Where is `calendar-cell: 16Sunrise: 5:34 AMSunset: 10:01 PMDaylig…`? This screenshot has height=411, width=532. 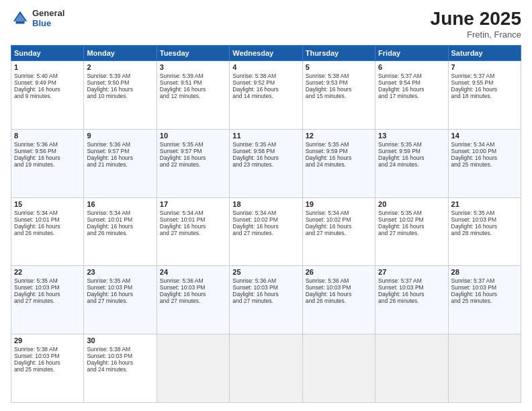
calendar-cell: 16Sunrise: 5:34 AMSunset: 10:01 PMDaylig… is located at coordinates (120, 232).